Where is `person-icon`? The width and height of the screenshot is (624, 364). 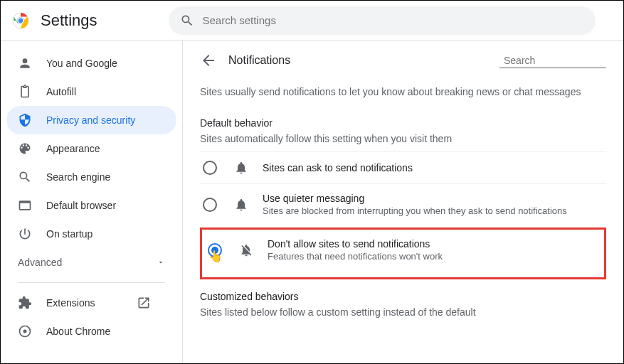
person-icon is located at coordinates (25, 63).